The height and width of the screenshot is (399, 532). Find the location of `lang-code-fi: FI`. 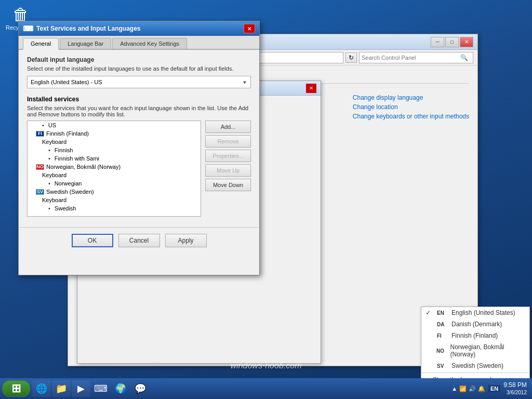

lang-code-fi: FI is located at coordinates (442, 336).